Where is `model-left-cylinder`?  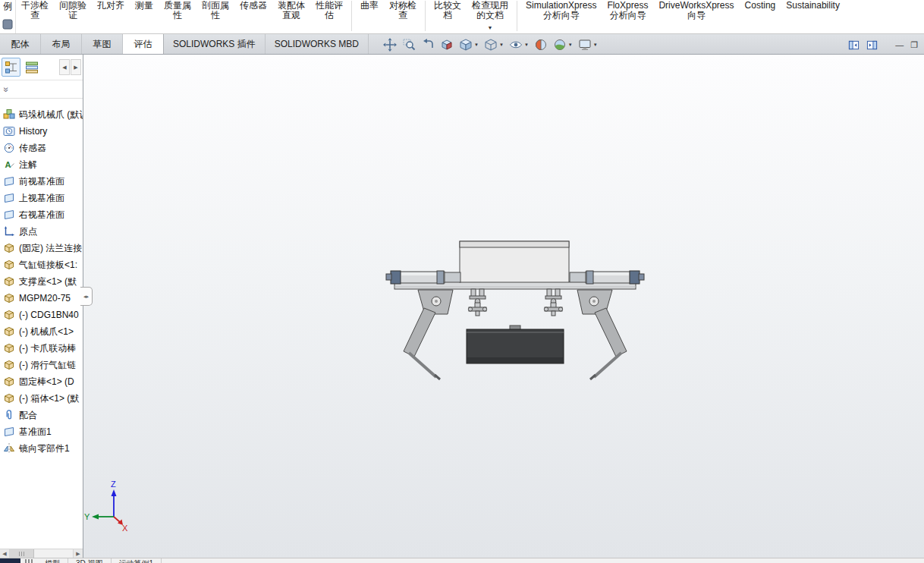 model-left-cylinder is located at coordinates (423, 278).